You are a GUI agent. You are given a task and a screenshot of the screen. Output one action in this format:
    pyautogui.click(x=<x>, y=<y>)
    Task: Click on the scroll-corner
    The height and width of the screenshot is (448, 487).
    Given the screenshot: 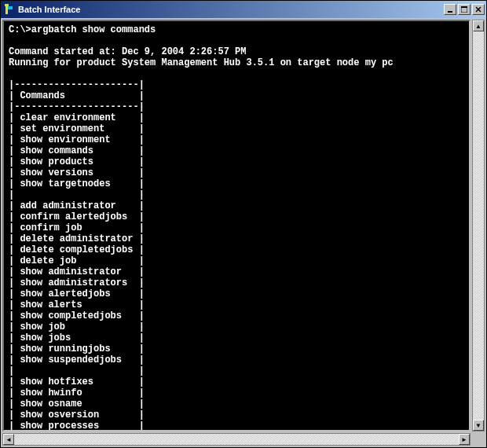 What is the action you would take?
    pyautogui.click(x=478, y=439)
    